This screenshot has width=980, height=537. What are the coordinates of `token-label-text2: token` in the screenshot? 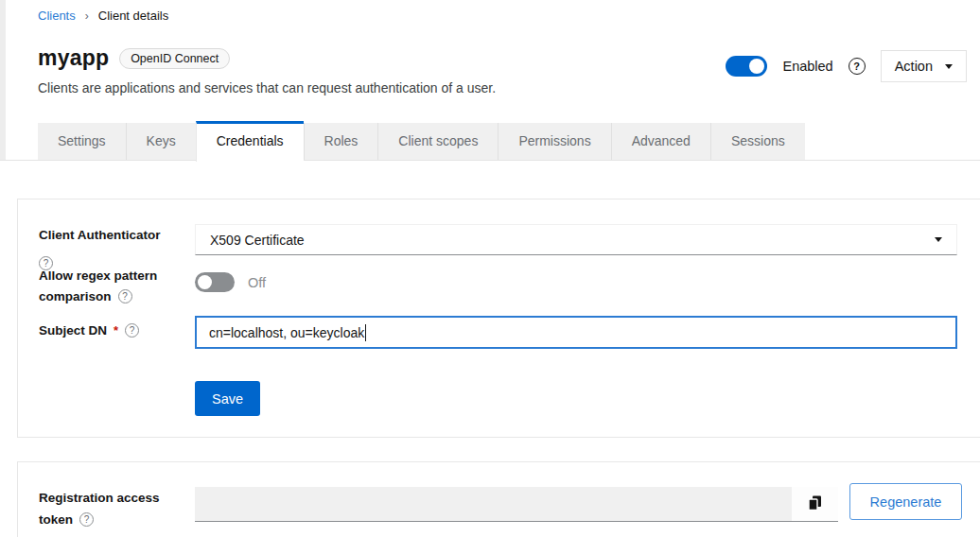 It's located at (56, 520).